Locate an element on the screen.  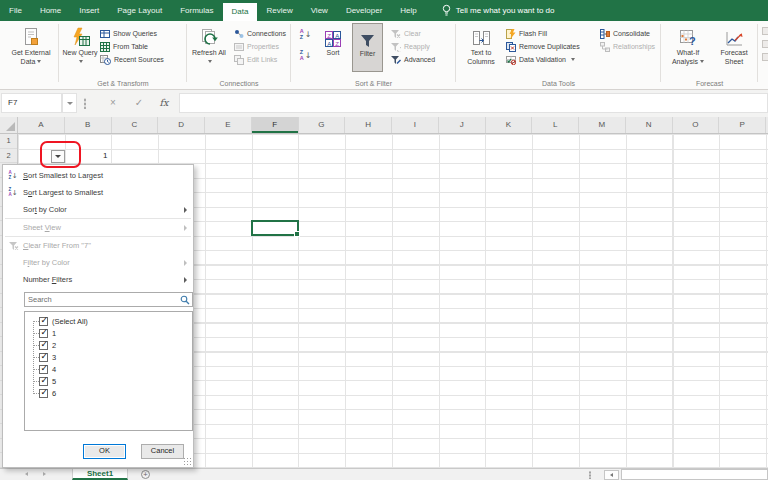
get-external-data-button: Get External Data is located at coordinates (31, 44).